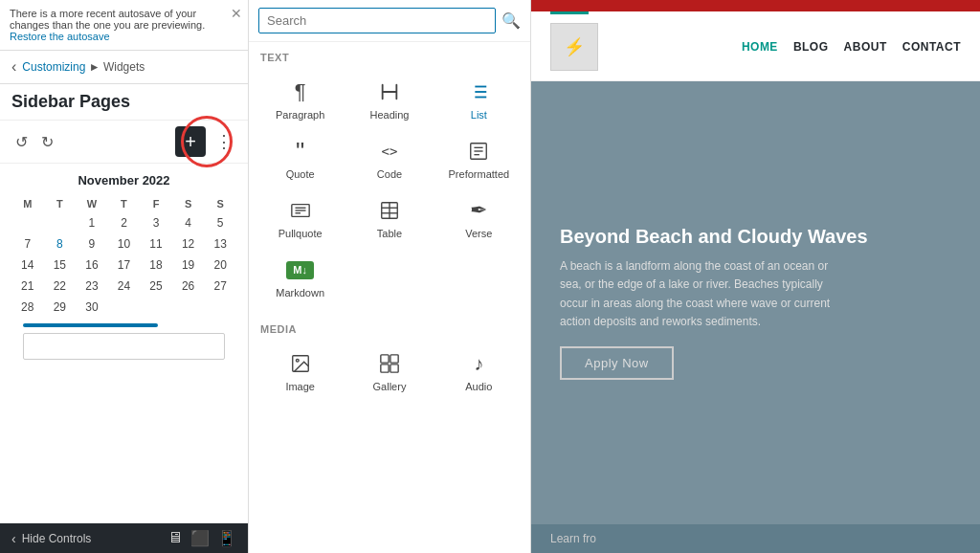 The image size is (980, 553). Describe the element at coordinates (756, 6) in the screenshot. I see `site-red-bar` at that location.